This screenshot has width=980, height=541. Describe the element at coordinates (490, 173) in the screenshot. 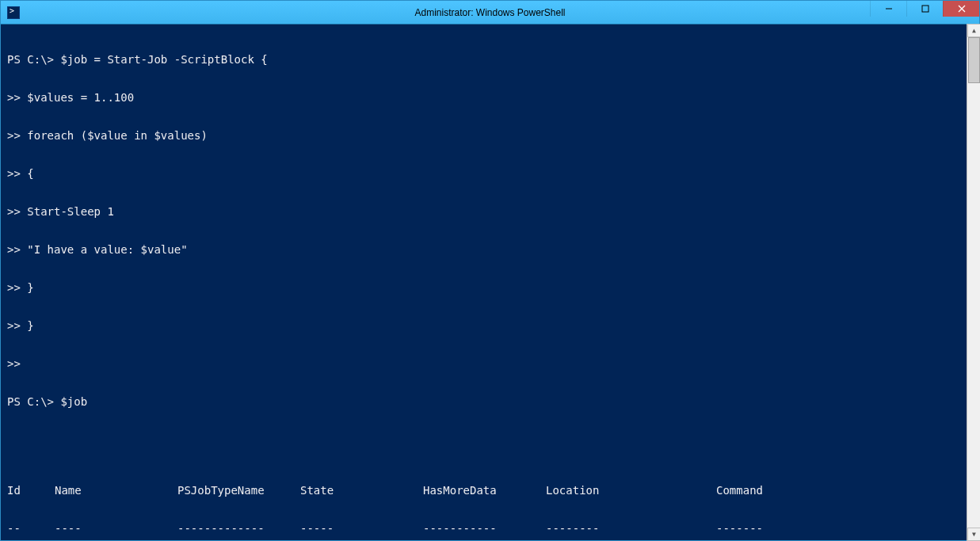

I see `console-line: >> {` at that location.